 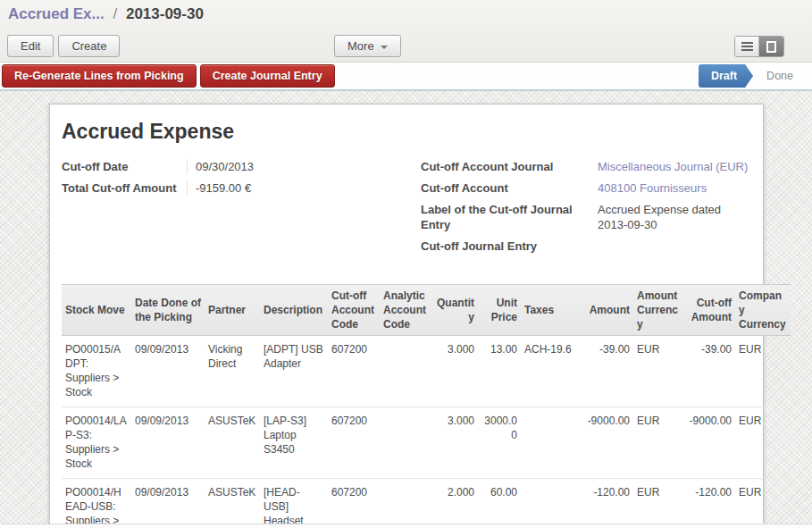 I want to click on more-label: More, so click(x=361, y=46).